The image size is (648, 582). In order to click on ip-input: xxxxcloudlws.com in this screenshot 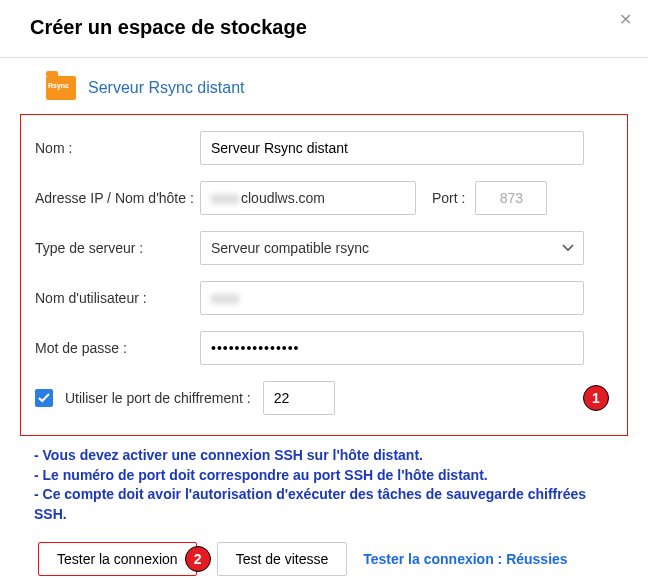, I will do `click(308, 198)`.